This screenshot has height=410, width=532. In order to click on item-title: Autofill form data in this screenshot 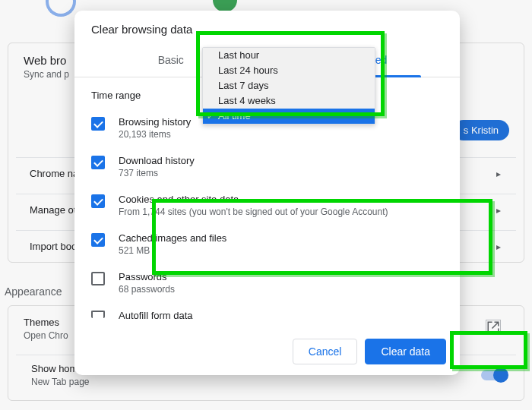, I will do `click(156, 316)`.